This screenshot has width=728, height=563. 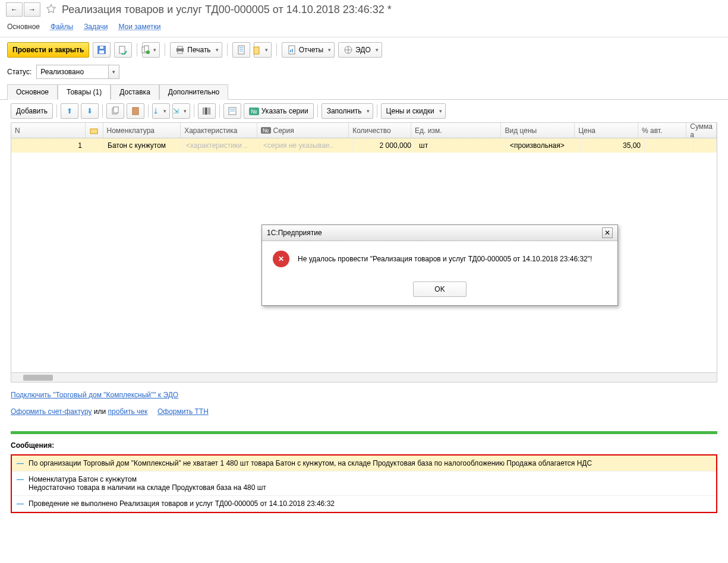 I want to click on document-icon-button, so click(x=241, y=50).